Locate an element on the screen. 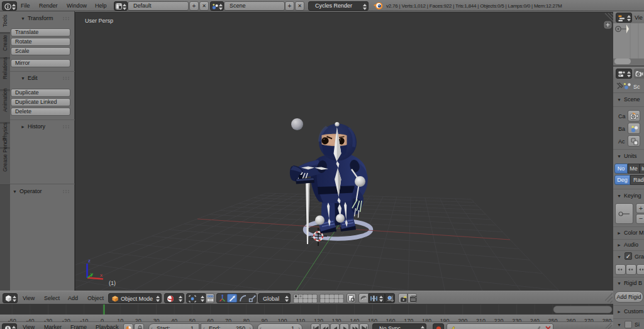 Image resolution: width=644 pixels, height=329 pixels. svg-text: Sc is located at coordinates (636, 87).